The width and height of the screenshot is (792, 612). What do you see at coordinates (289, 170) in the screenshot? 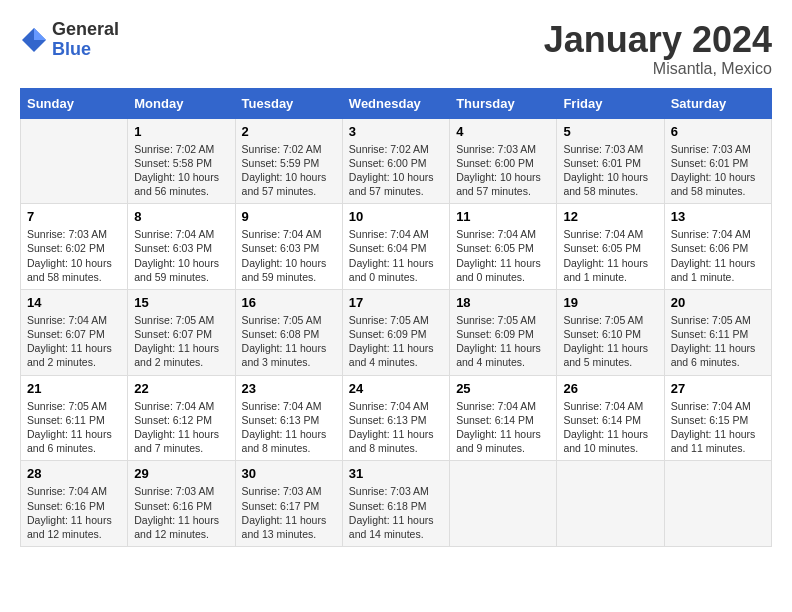
I see `day-info: Sunrise: 7:02 AM Sunset: 5:59 PM Dayligh…` at bounding box center [289, 170].